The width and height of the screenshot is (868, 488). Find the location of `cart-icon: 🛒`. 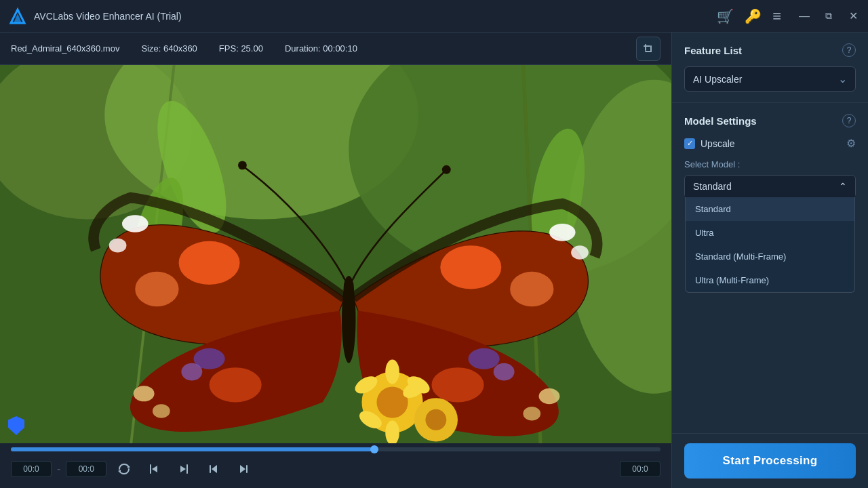

cart-icon: 🛒 is located at coordinates (726, 16).